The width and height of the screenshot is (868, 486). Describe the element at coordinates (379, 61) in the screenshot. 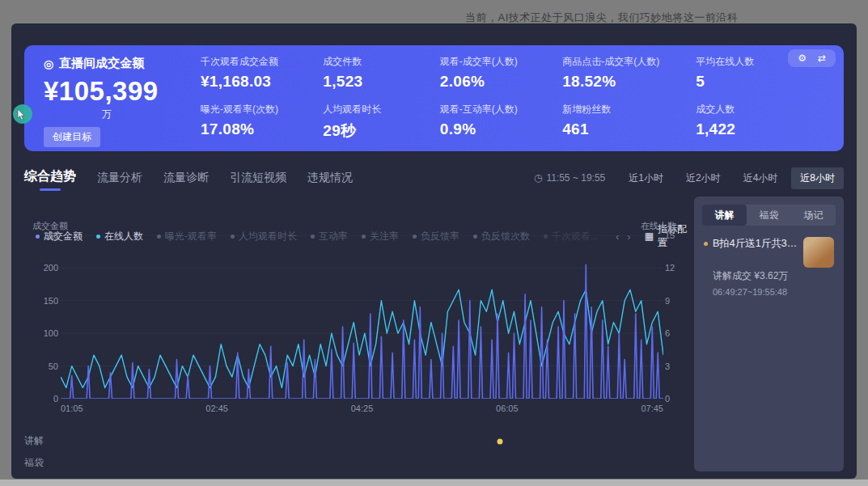

I see `metric-label: 成交件数` at that location.